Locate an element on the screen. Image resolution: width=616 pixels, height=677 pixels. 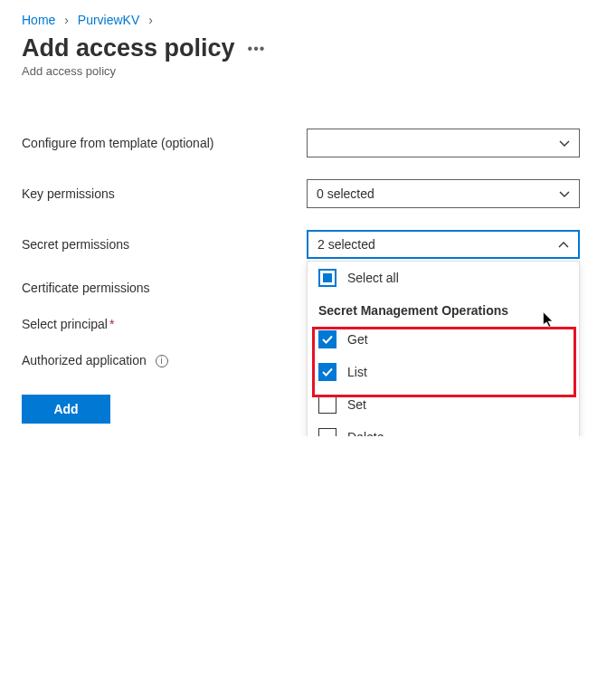
authapp-text: Authorized application is located at coordinates (84, 360).